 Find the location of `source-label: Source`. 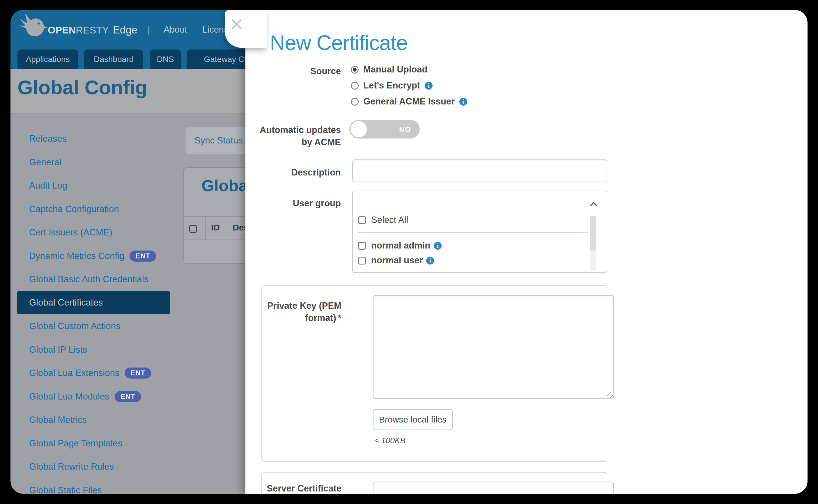

source-label: Source is located at coordinates (296, 71).